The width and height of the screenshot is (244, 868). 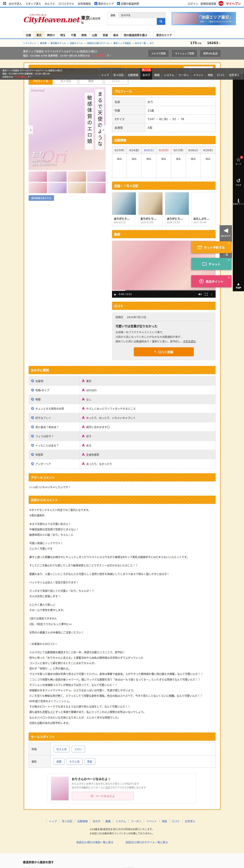 What do you see at coordinates (122, 43) in the screenshot?
I see `breadcrumb-link: 東京リップ池袋店` at bounding box center [122, 43].